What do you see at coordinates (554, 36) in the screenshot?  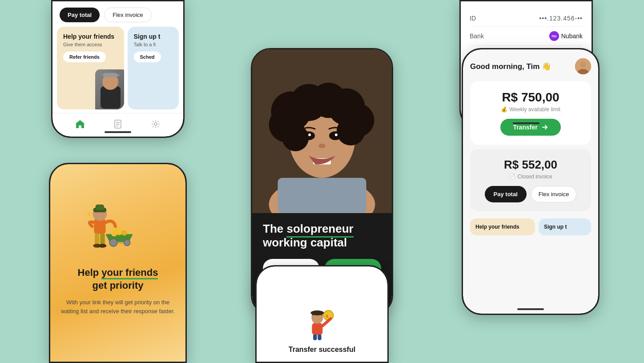 I see `nubank-icon: nu` at bounding box center [554, 36].